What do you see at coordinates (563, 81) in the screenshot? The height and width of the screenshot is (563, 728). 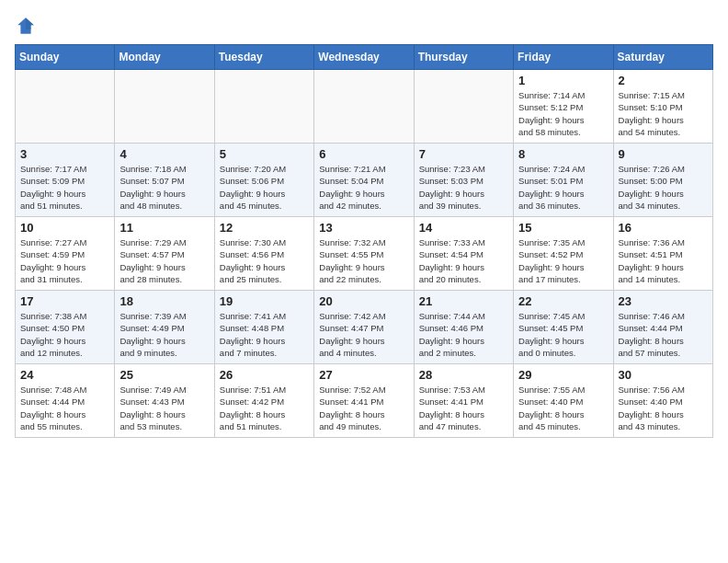 I see `day-number: 1` at bounding box center [563, 81].